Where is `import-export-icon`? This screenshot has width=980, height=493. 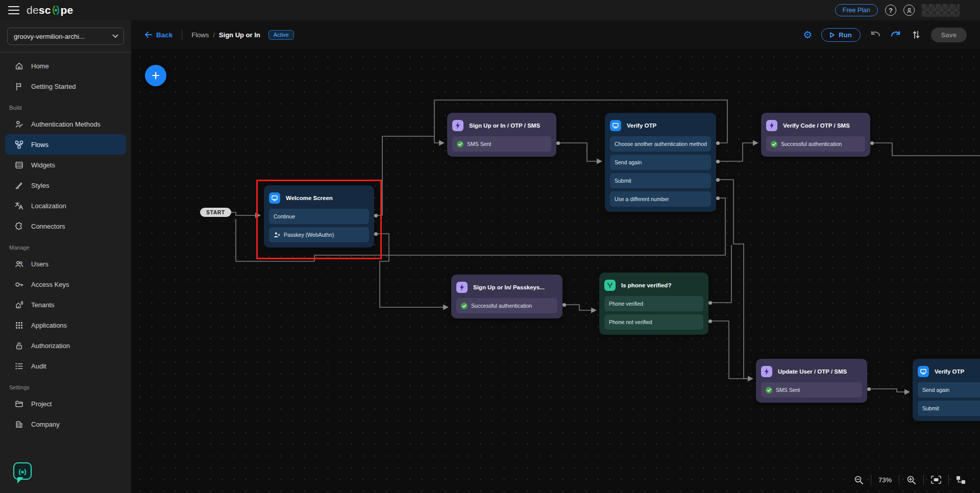 import-export-icon is located at coordinates (916, 35).